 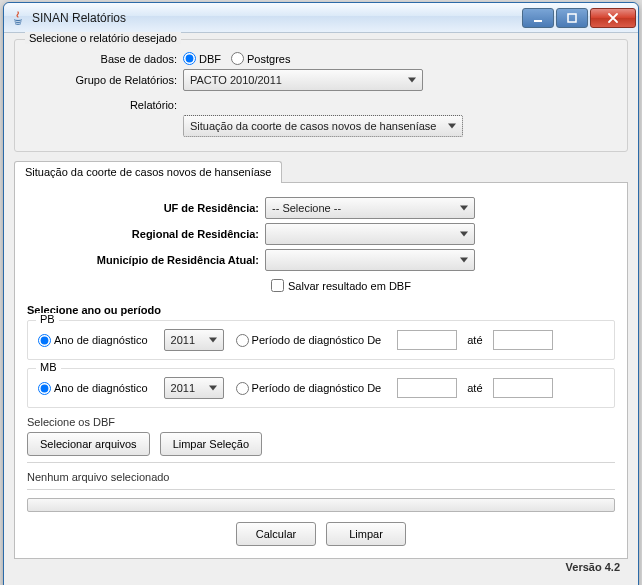 What do you see at coordinates (148, 172) in the screenshot?
I see `tab-coorte: Situação da coorte de casos novos de han…` at bounding box center [148, 172].